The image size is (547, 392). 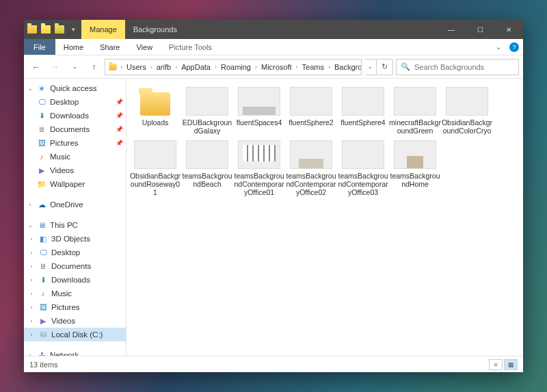 What do you see at coordinates (155, 111) in the screenshot?
I see `file-item: Uploads` at bounding box center [155, 111].